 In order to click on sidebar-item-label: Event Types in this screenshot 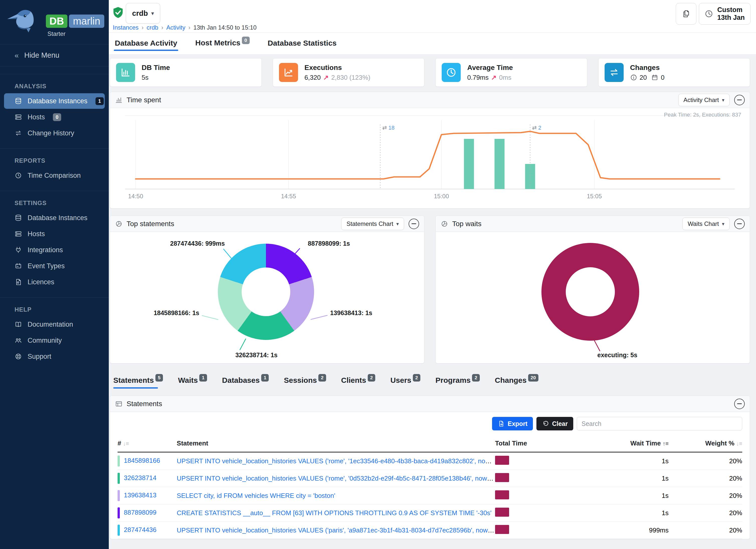, I will do `click(46, 266)`.